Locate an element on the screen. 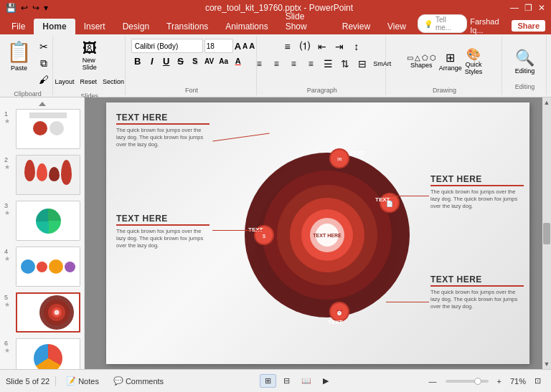  slide-item-6: 6 ★ is located at coordinates (42, 353).